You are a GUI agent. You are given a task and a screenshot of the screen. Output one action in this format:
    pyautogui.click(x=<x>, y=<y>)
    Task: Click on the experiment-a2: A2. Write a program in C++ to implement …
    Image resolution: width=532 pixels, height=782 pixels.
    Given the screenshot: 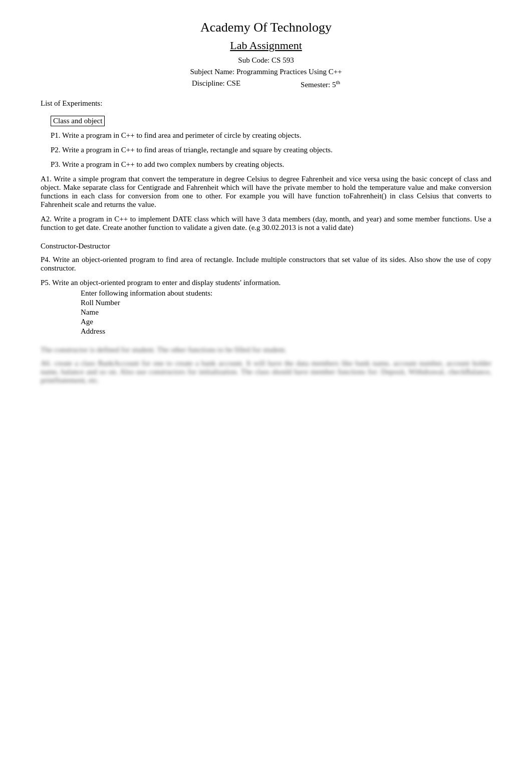 What is the action you would take?
    pyautogui.click(x=266, y=223)
    